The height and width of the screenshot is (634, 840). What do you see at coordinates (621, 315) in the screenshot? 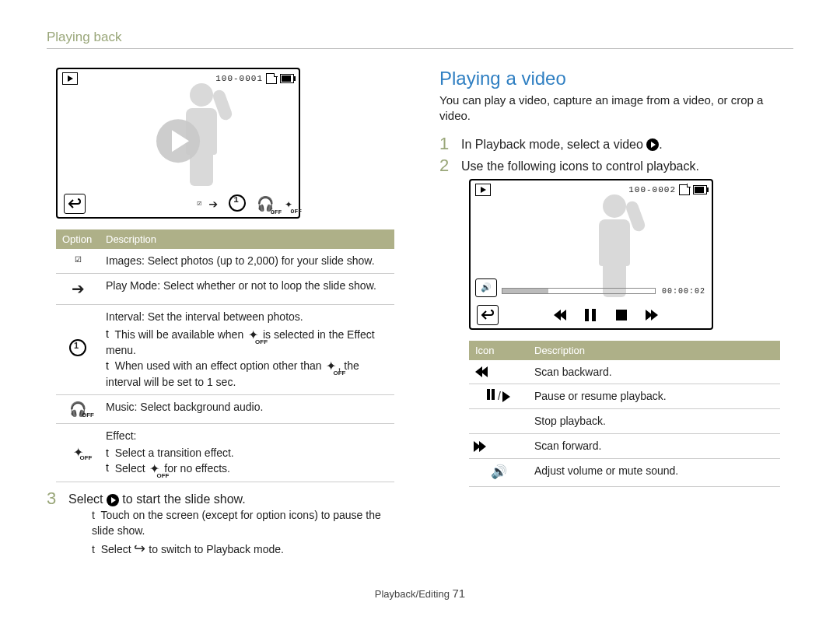
I see `stop-icon` at bounding box center [621, 315].